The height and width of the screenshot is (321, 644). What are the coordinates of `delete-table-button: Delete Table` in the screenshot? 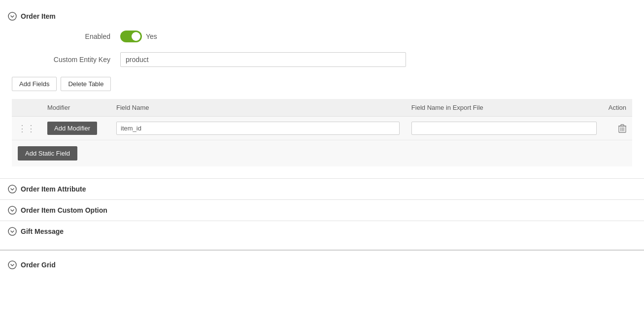 It's located at (86, 84).